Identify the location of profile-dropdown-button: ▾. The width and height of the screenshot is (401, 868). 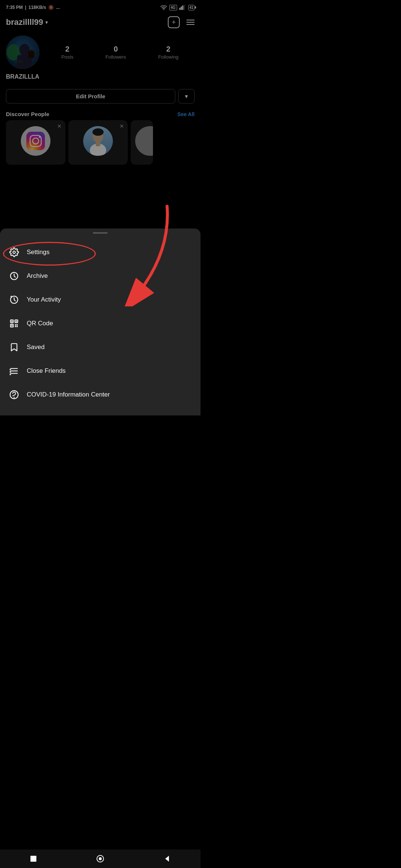
(186, 96).